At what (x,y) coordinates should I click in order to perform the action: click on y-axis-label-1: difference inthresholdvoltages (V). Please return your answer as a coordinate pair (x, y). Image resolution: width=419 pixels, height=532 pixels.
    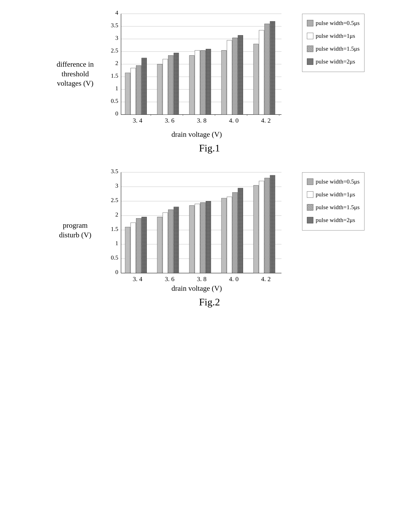
    Looking at the image, I should click on (75, 74).